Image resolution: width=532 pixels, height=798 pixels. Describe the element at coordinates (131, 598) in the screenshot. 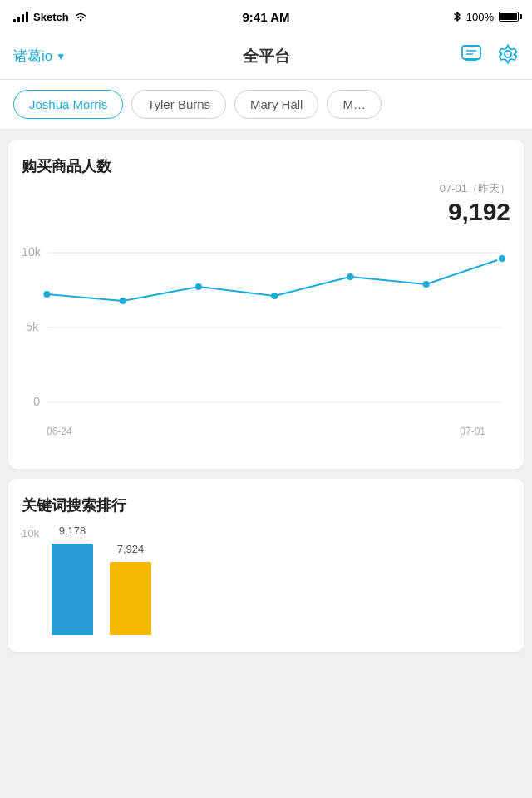

I see `bar-2-rect` at that location.